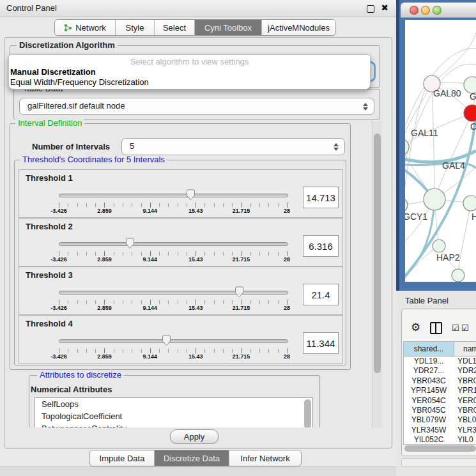 This screenshot has width=476, height=476. I want to click on table-row: YDR27...YDR2, so click(440, 371).